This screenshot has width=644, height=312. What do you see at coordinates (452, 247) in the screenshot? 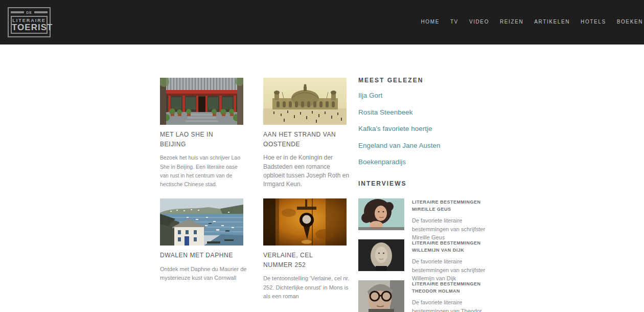
I see `interview-title: LITERAIRE BESTEMMINGEN WILLEMIJN VAN DIJ…` at bounding box center [452, 247].